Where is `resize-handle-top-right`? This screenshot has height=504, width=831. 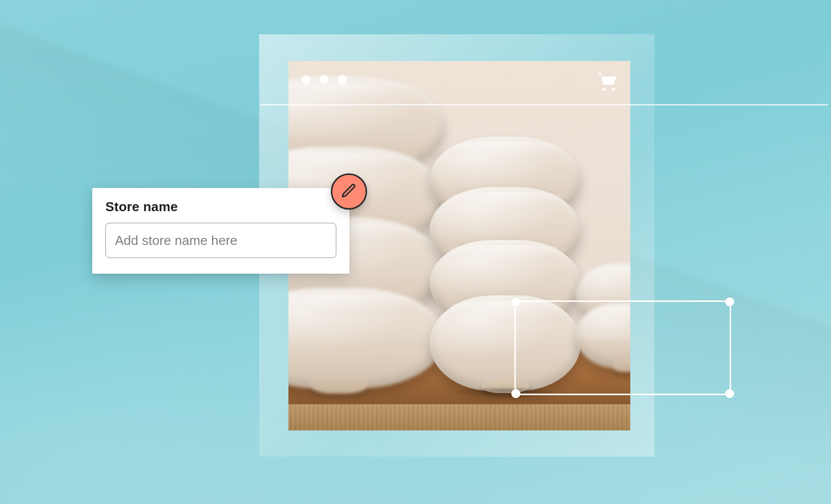 resize-handle-top-right is located at coordinates (730, 302).